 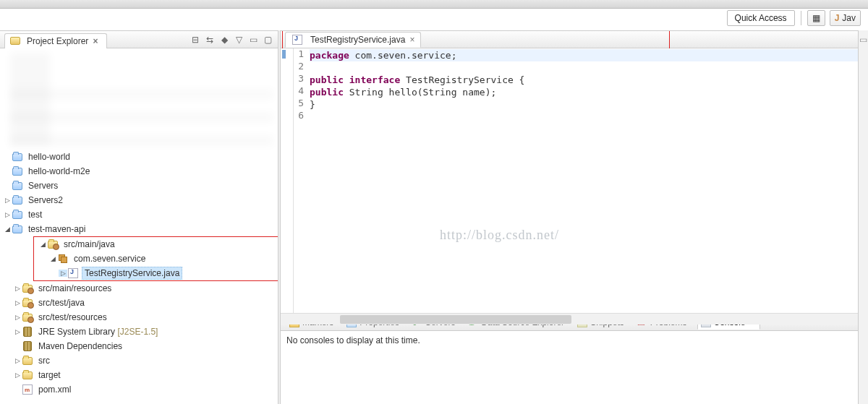 What do you see at coordinates (210, 40) in the screenshot?
I see `link-editor-icon: ⇆` at bounding box center [210, 40].